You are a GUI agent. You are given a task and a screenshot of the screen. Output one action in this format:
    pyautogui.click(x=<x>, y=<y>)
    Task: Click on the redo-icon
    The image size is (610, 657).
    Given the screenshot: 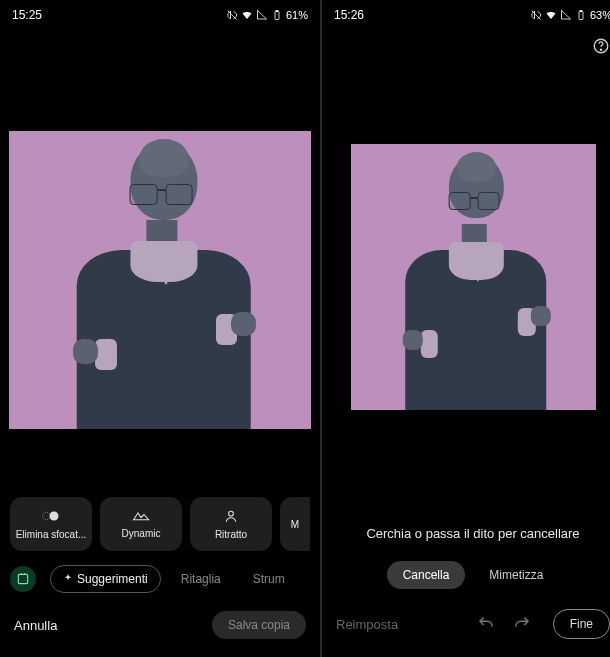 What is the action you would take?
    pyautogui.click(x=522, y=624)
    